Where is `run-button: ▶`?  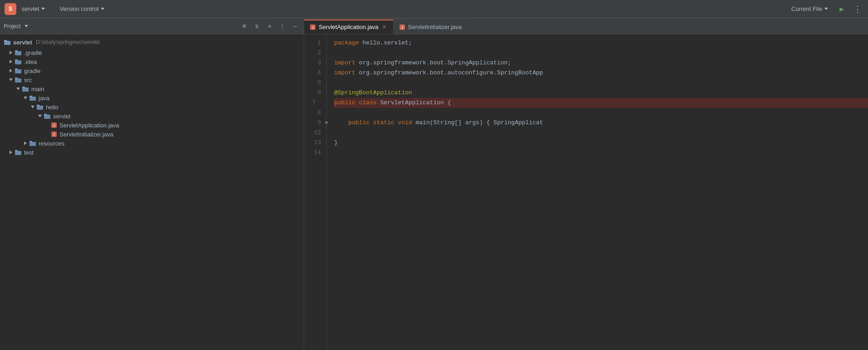
run-button: ▶ is located at coordinates (842, 9).